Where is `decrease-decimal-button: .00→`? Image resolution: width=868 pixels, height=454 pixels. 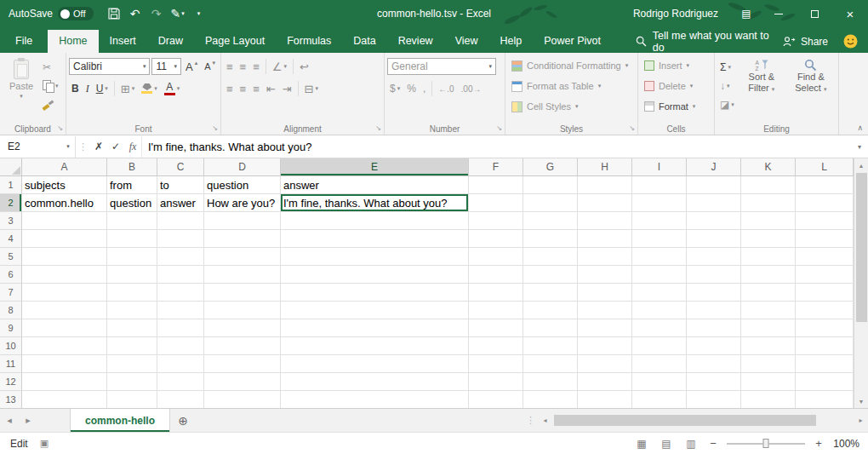
decrease-decimal-button: .00→ is located at coordinates (471, 89).